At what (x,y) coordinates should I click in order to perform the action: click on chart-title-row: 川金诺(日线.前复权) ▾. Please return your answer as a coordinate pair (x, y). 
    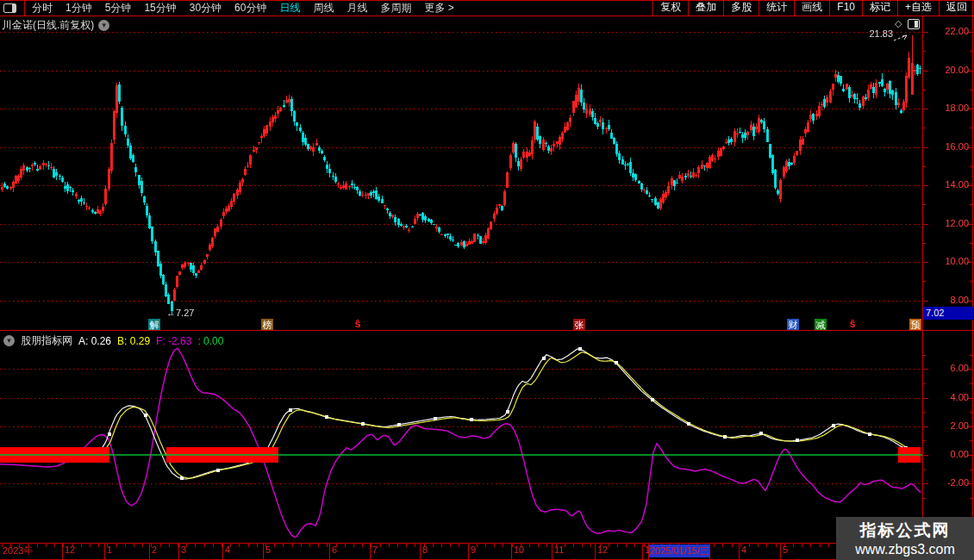
    Looking at the image, I should click on (55, 26).